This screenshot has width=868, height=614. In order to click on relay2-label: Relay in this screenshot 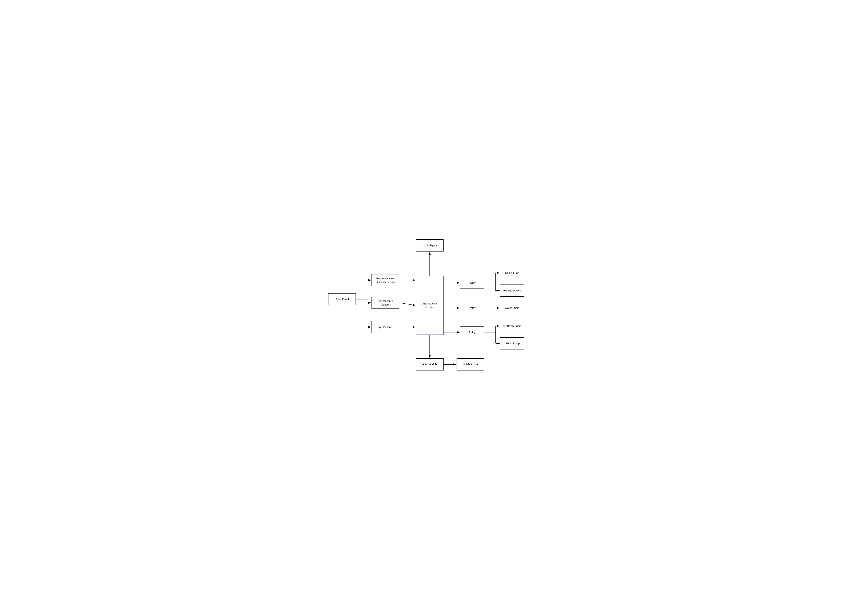, I will do `click(472, 308)`.